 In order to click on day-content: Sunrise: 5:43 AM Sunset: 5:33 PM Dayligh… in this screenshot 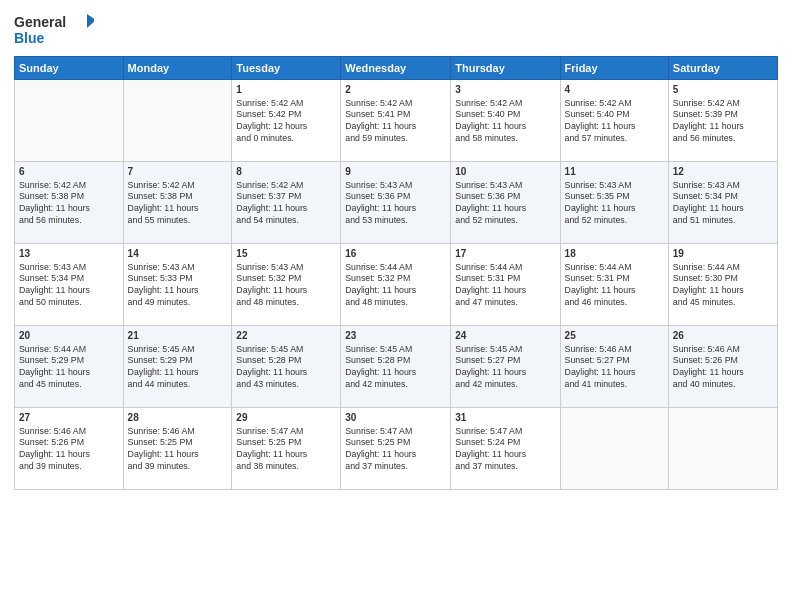, I will do `click(178, 286)`.